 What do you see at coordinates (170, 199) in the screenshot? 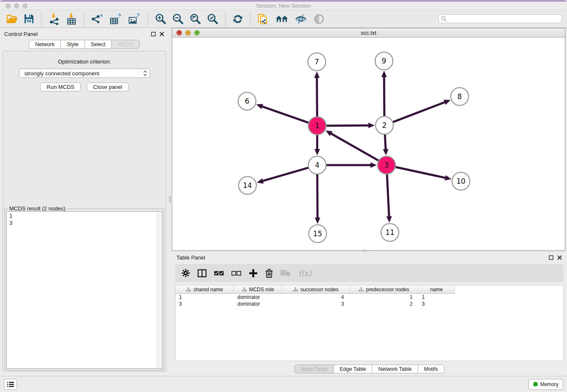
I see `vertical-split-handle` at bounding box center [170, 199].